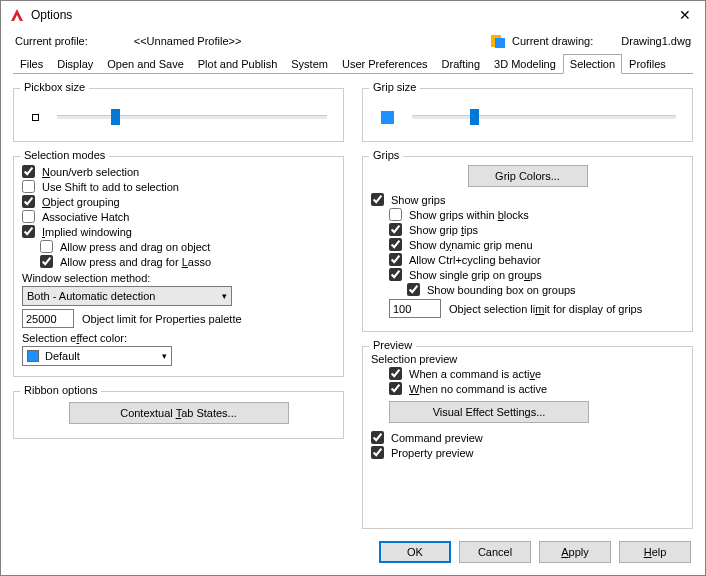  I want to click on current-profile-value: <<Unnamed Profile>>, so click(188, 41).